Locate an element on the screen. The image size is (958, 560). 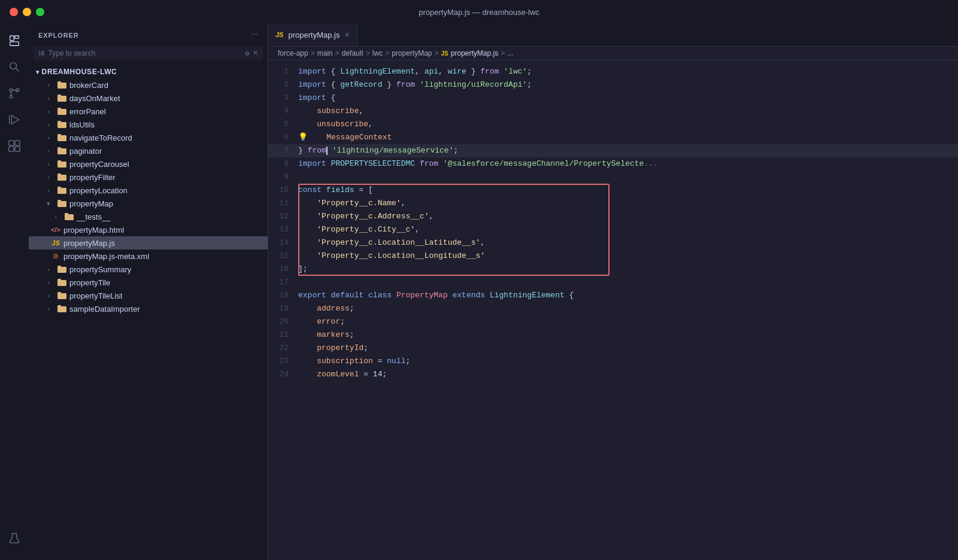
code-line-6: 6 💡 MessageContext is located at coordinates (613, 138).